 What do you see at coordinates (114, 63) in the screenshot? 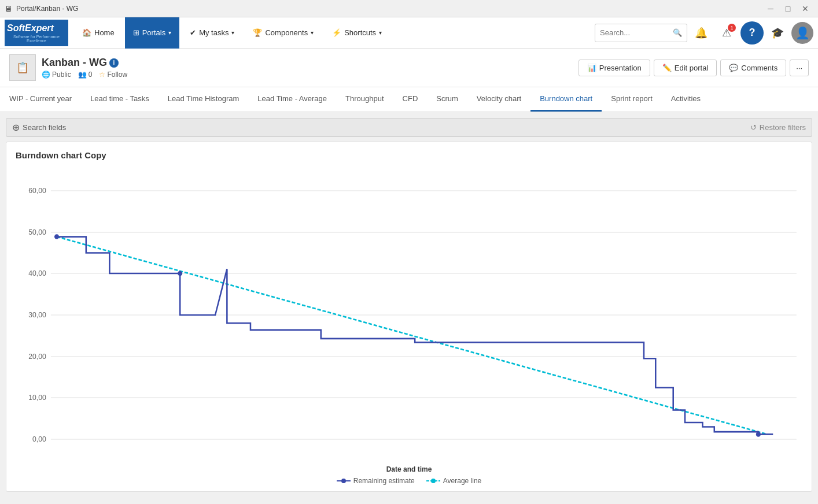
I see `info-icon: i` at bounding box center [114, 63].